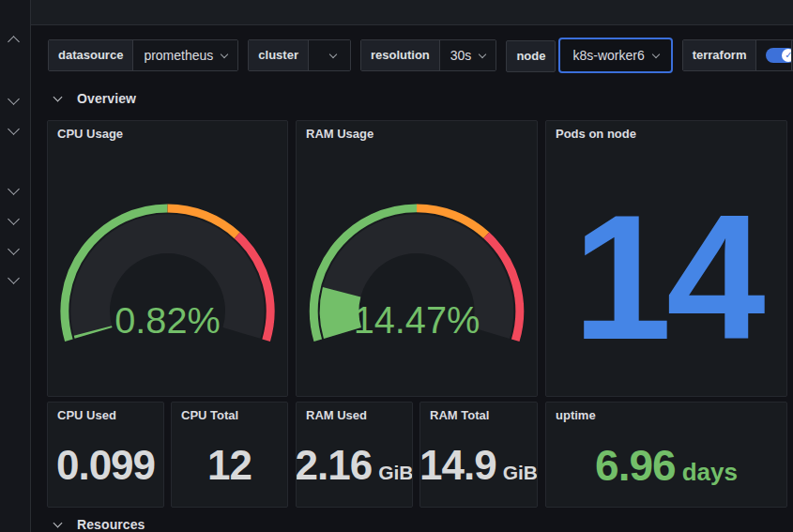  Describe the element at coordinates (616, 55) in the screenshot. I see `node-dropdown-focused: k8s-worker6` at that location.